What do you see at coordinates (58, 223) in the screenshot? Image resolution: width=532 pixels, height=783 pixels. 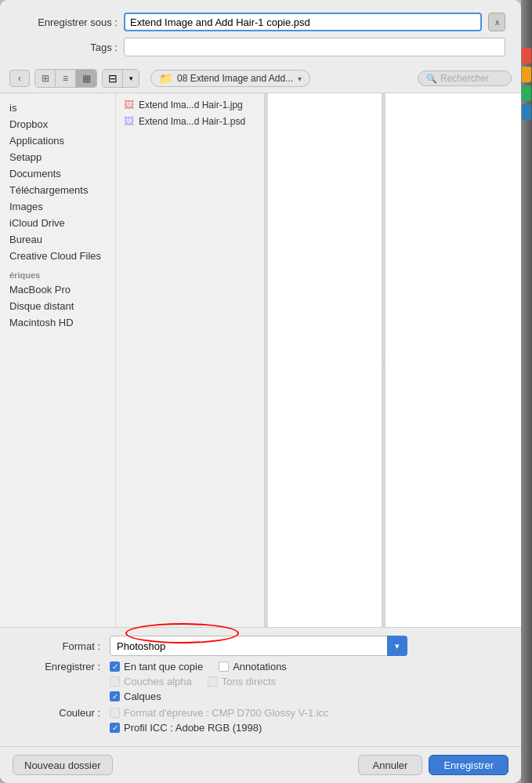 I see `sidebar-item-icloud: iCloud Drive` at bounding box center [58, 223].